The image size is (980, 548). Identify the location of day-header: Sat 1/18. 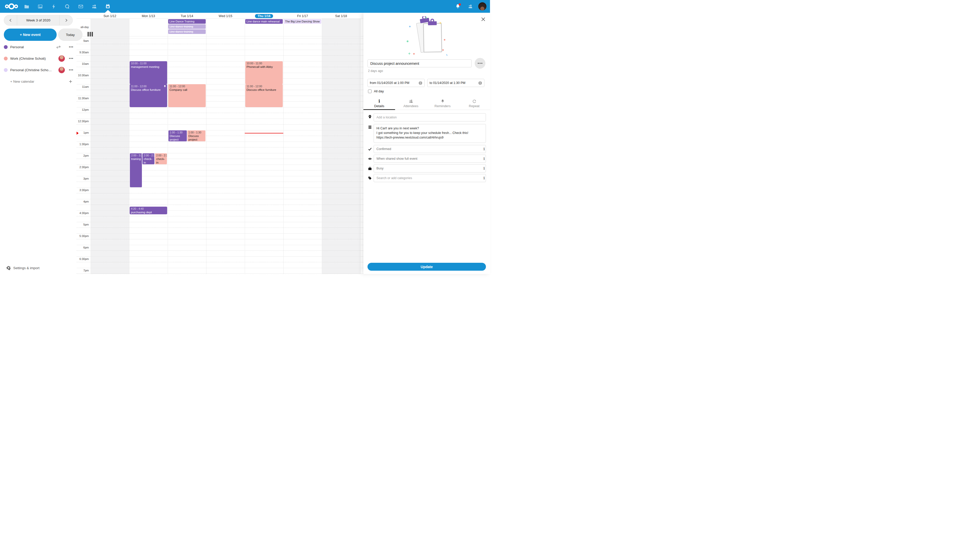
(341, 16).